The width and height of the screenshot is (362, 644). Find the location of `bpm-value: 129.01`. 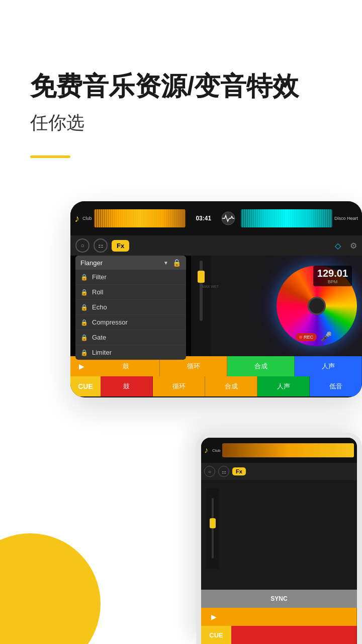

bpm-value: 129.01 is located at coordinates (333, 274).